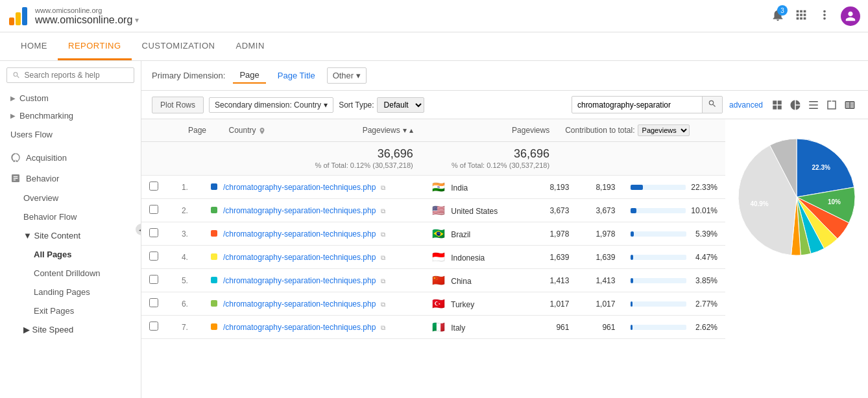  I want to click on sidebar-item-site-content: ▼ Site Content, so click(70, 236).